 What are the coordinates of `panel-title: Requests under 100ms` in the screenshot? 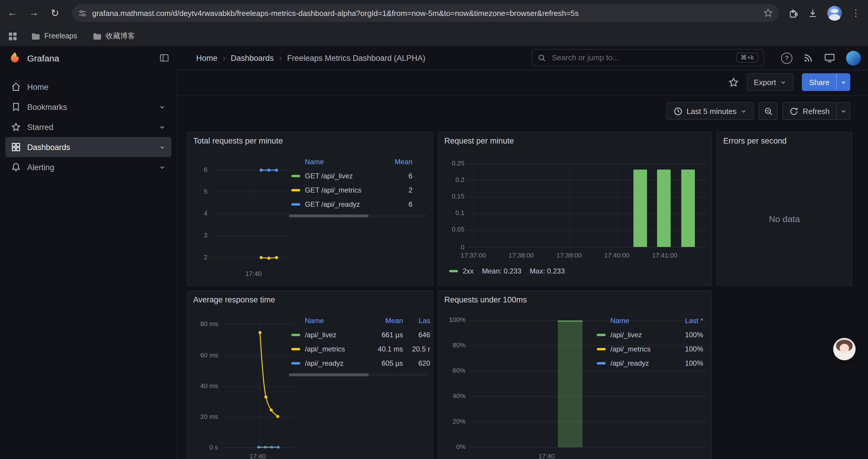 It's located at (486, 300).